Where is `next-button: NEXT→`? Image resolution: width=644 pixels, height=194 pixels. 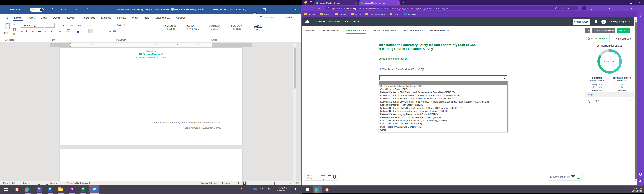
next-button: NEXT→ is located at coordinates (624, 30).